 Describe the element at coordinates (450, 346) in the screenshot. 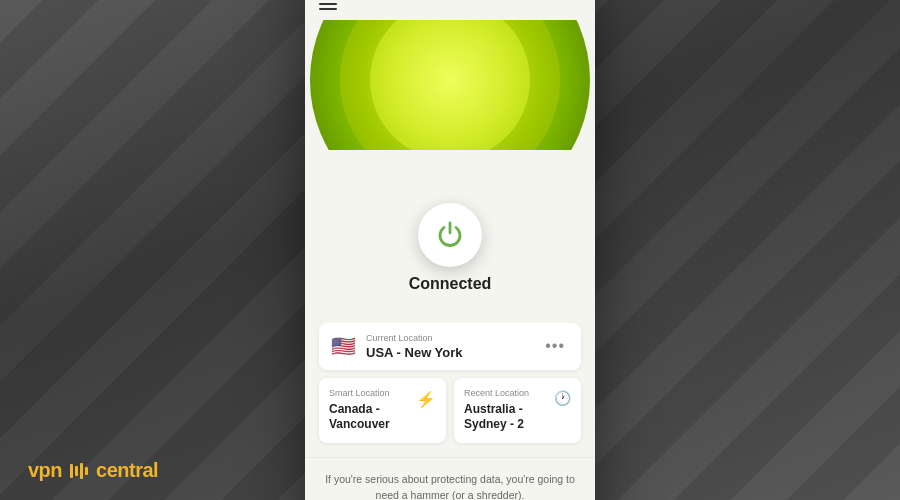

I see `current-location-card: 🇺🇸 Current Location USA - New York •••` at that location.